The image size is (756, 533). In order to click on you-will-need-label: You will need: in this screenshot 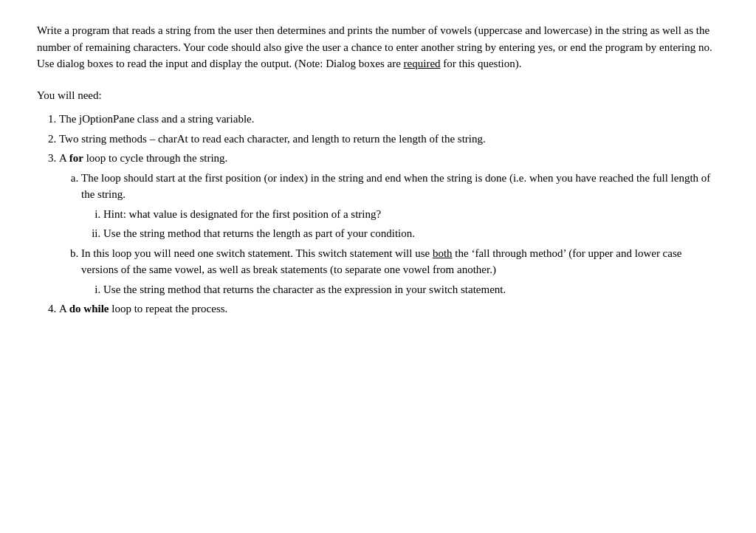, I will do `click(378, 96)`.